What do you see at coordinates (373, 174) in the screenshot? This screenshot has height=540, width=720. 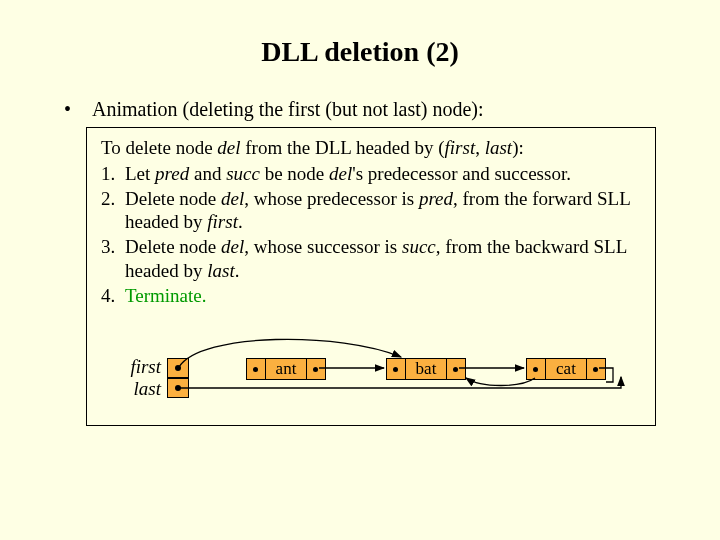 I see `step-1: 1. Let pred and succ be node del's prede…` at bounding box center [373, 174].